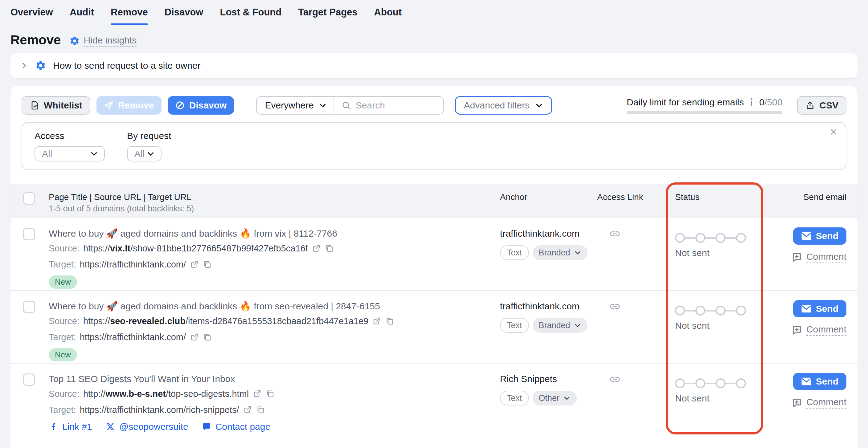 This screenshot has height=448, width=868. What do you see at coordinates (32, 12) in the screenshot?
I see `tab-overview: Overview` at bounding box center [32, 12].